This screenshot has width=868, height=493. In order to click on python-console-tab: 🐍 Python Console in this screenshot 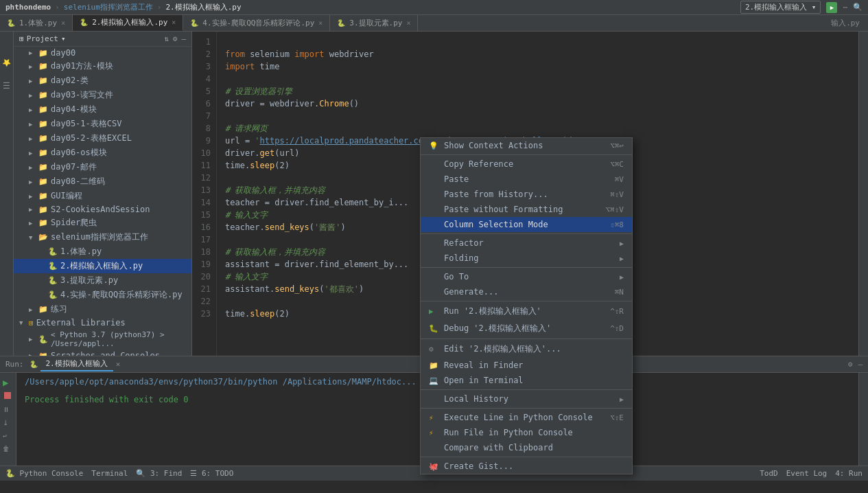, I will do `click(44, 474)`.